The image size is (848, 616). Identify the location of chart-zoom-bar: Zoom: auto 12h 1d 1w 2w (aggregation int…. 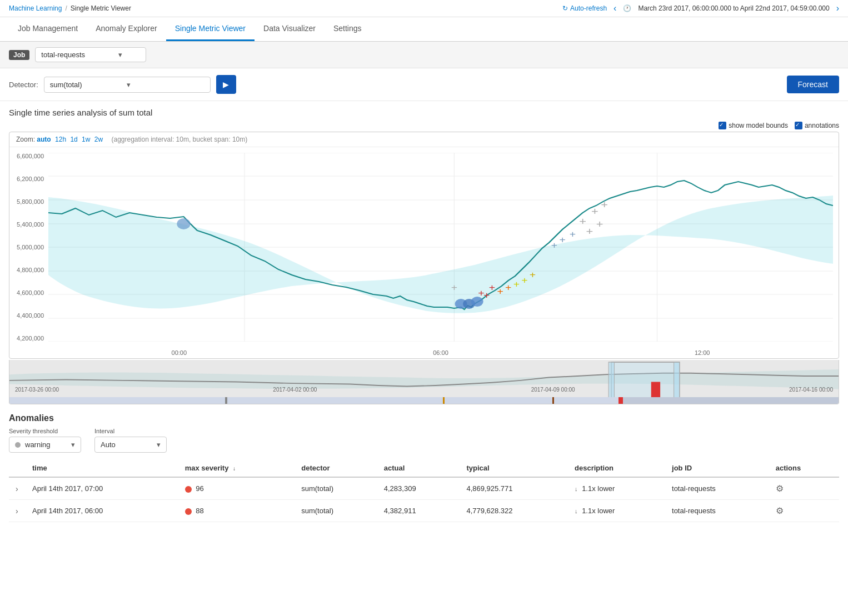
(424, 140).